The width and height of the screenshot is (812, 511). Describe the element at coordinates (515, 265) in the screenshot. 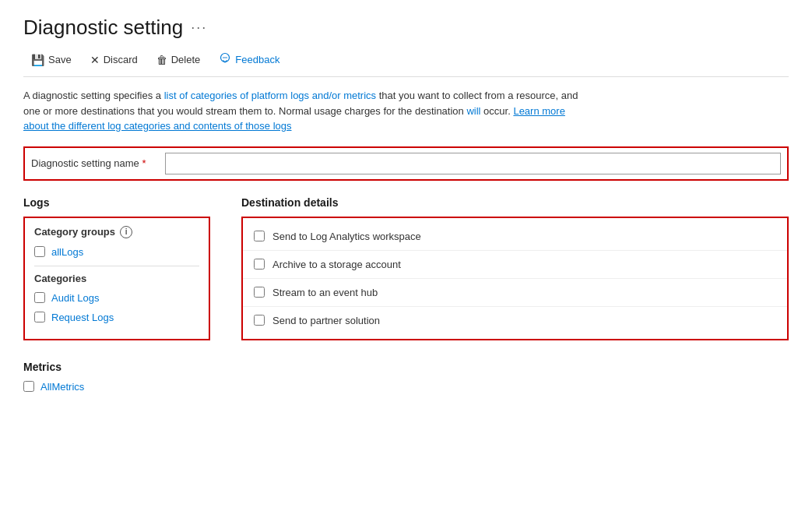

I see `dest-storage-account: Archive to a storage account` at that location.